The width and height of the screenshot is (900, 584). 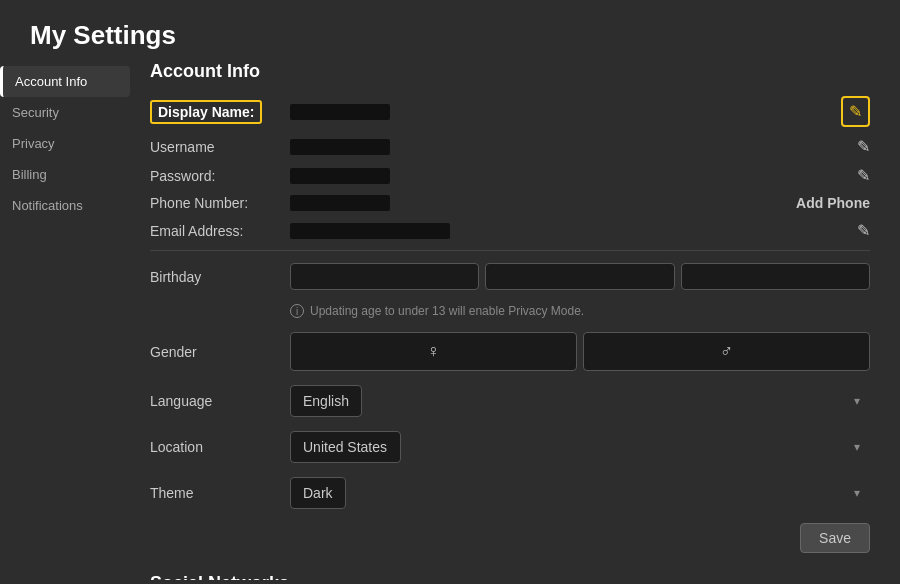 I want to click on password-value, so click(x=340, y=176).